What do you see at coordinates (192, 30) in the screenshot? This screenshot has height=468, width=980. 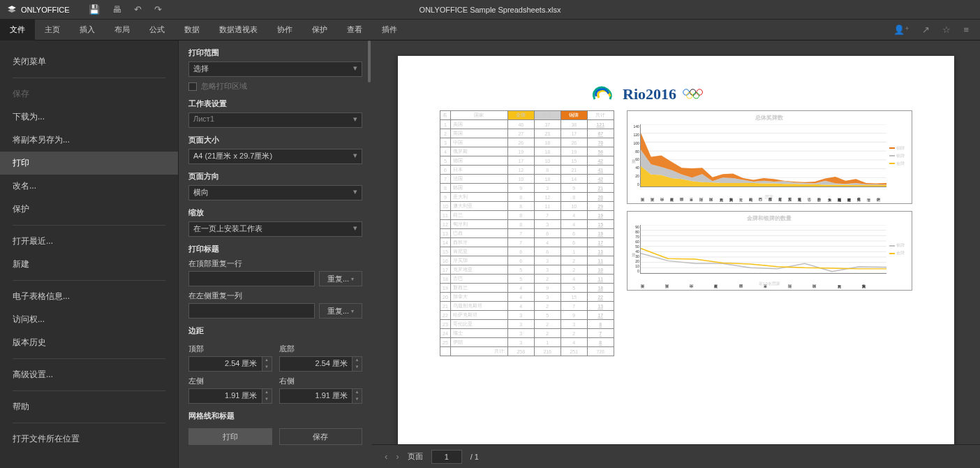 I see `menu-tab-5: 数据` at bounding box center [192, 30].